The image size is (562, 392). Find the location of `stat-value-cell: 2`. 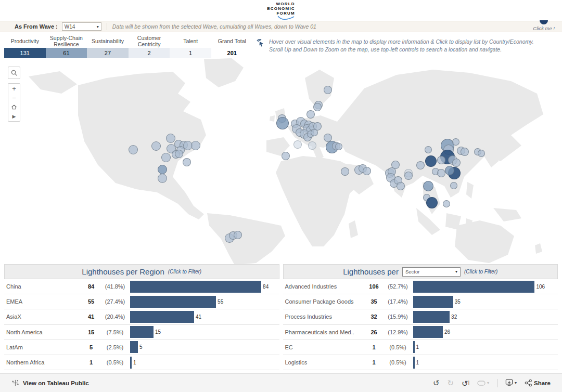

stat-value-cell: 2 is located at coordinates (149, 53).